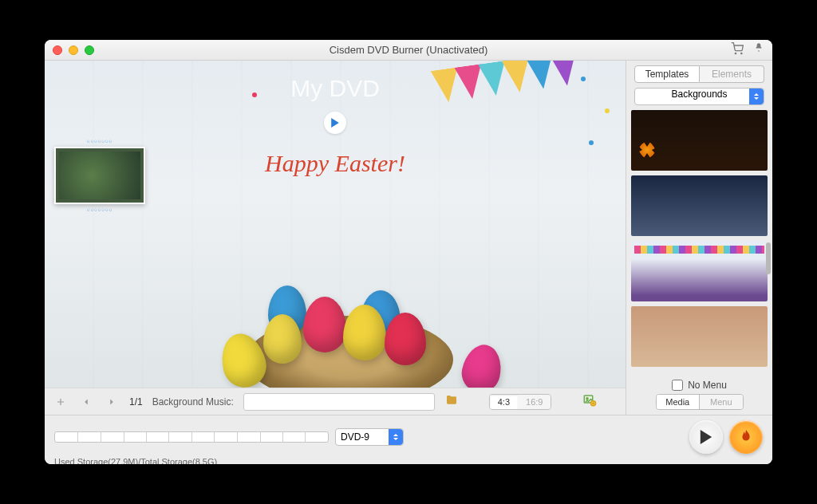 This screenshot has width=817, height=504. I want to click on browse-music-button, so click(452, 402).